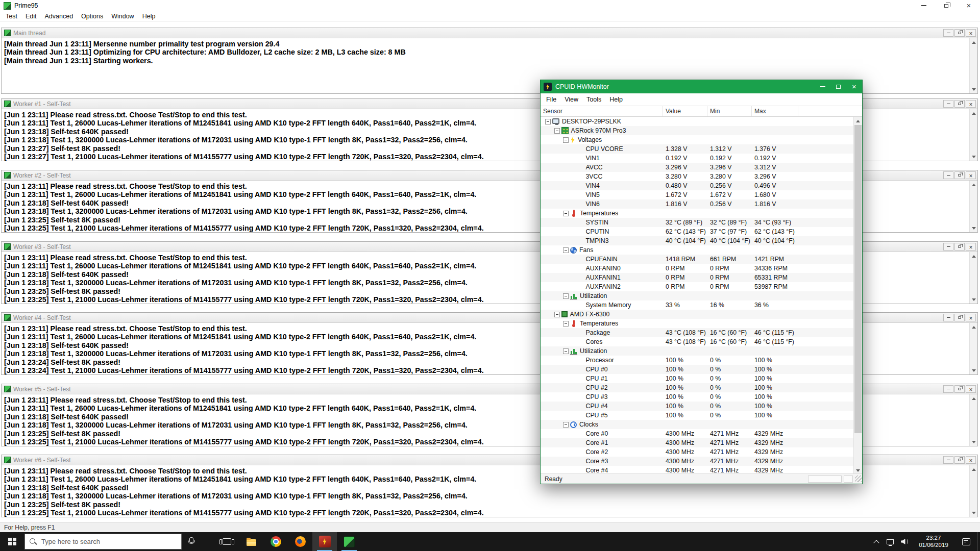  Describe the element at coordinates (701, 305) in the screenshot. I see `sensor-row: System Memory 33 % 16 % 36 %` at that location.